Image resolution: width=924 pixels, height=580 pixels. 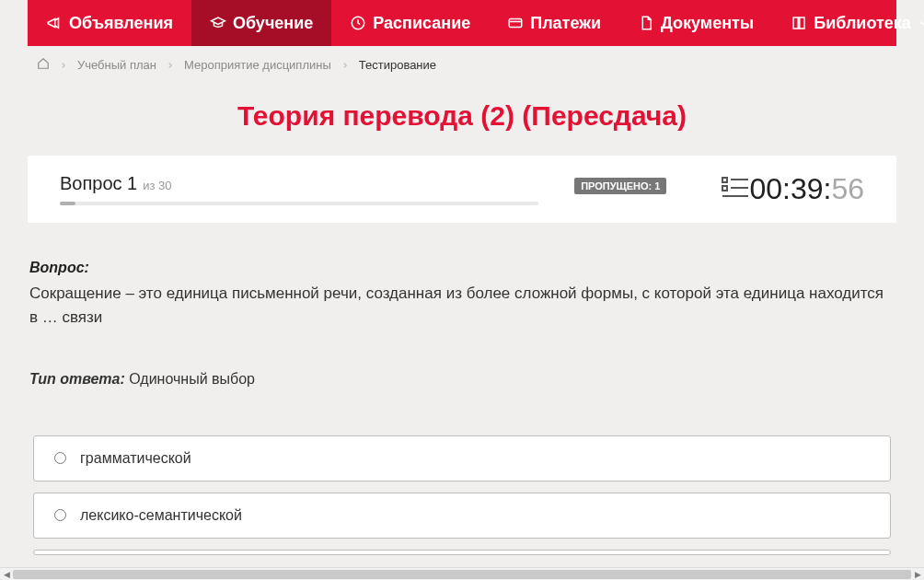 I want to click on breadcrumb-item: Учебный план, so click(x=117, y=64).